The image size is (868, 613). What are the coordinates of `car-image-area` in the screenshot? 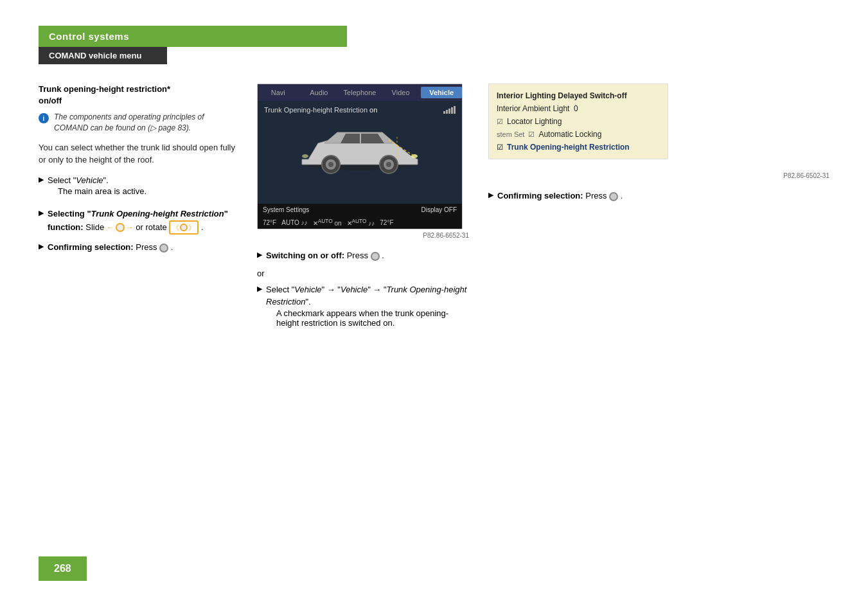 It's located at (360, 150).